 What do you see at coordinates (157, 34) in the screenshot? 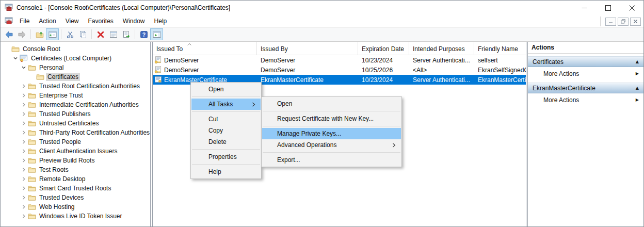
I see `show-action-pane-button` at bounding box center [157, 34].